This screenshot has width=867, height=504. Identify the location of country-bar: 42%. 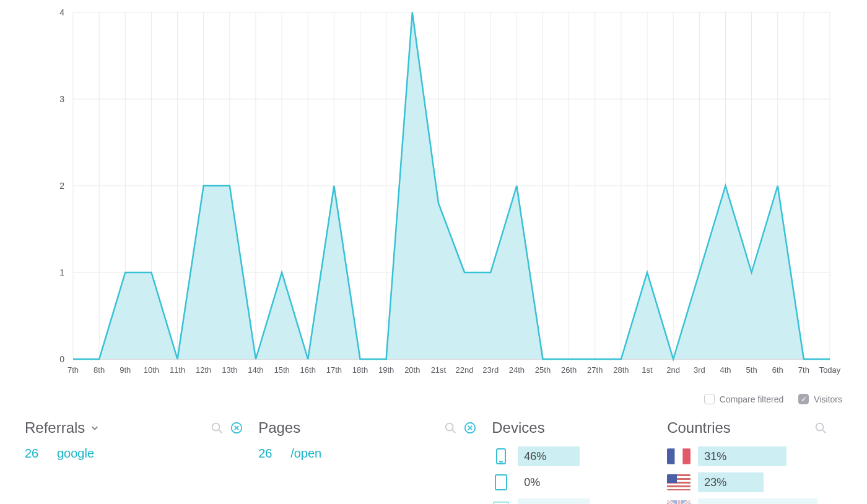
(763, 502).